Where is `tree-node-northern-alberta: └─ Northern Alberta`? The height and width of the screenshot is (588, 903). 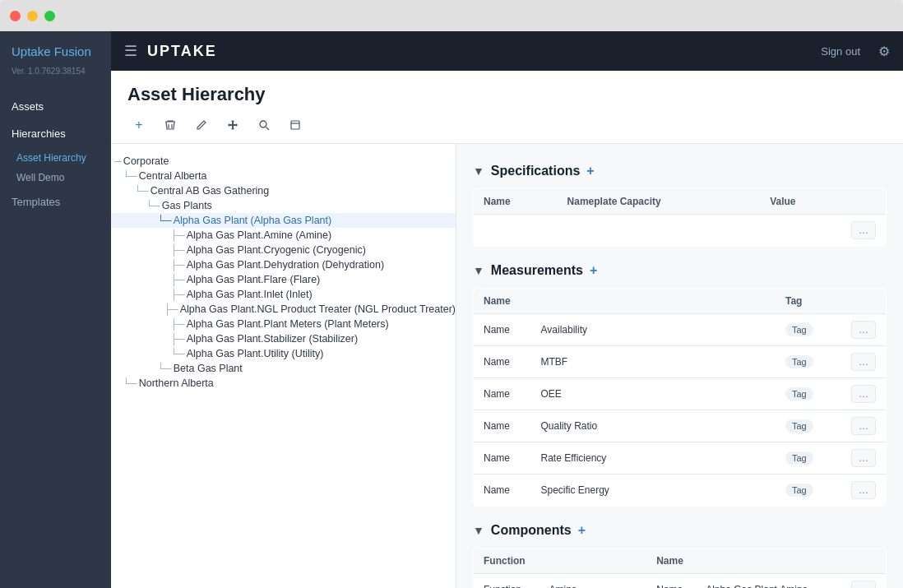 tree-node-northern-alberta: └─ Northern Alberta is located at coordinates (283, 383).